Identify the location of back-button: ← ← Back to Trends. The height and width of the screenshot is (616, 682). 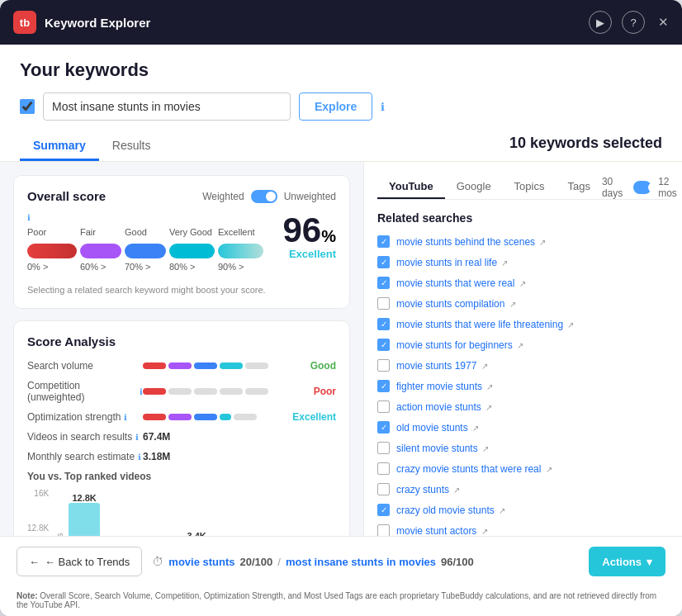
(79, 562).